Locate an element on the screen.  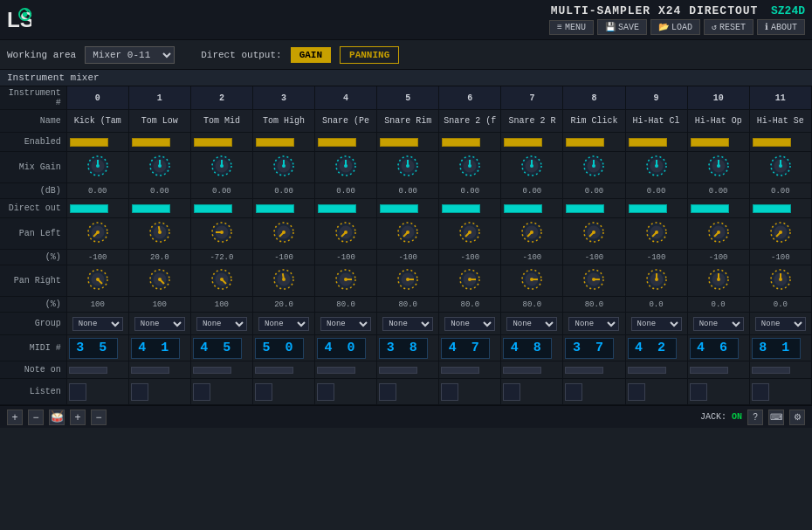
mixer-select: Mixer 0-11 Mixer 12-23 is located at coordinates (129, 55).